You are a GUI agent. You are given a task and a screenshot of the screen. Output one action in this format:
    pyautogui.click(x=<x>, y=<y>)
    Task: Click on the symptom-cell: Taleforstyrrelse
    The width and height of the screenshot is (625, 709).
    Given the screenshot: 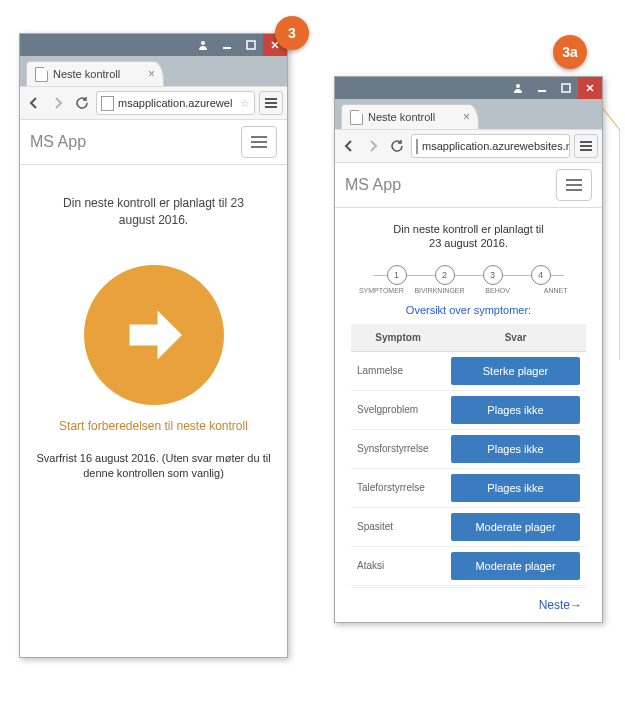 What is the action you would take?
    pyautogui.click(x=398, y=488)
    